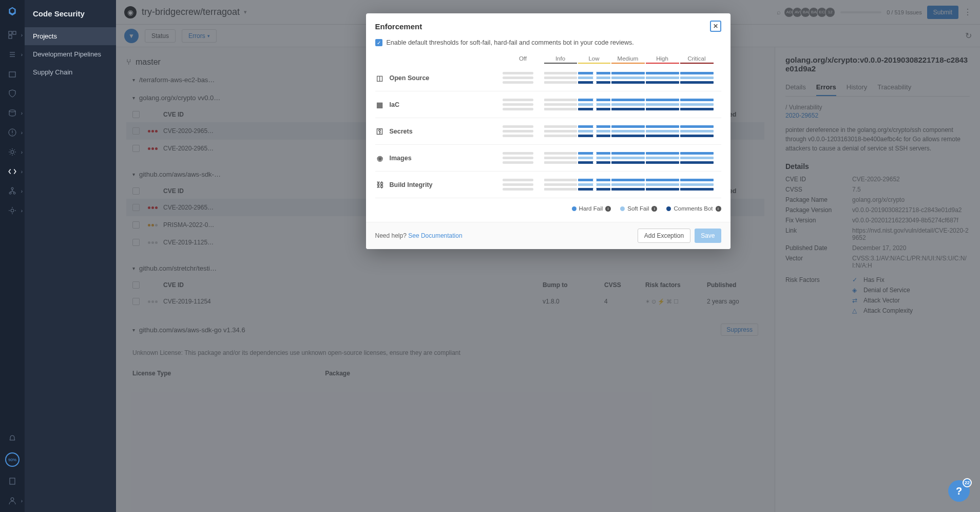 This screenshot has height=512, width=980. Describe the element at coordinates (664, 236) in the screenshot. I see `add-exception-button: Add Exception` at that location.